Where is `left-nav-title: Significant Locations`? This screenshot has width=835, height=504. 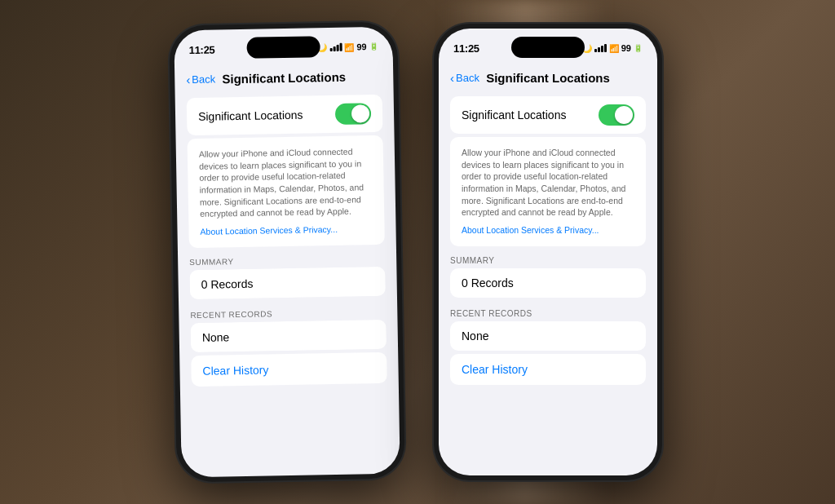 left-nav-title: Significant Locations is located at coordinates (284, 78).